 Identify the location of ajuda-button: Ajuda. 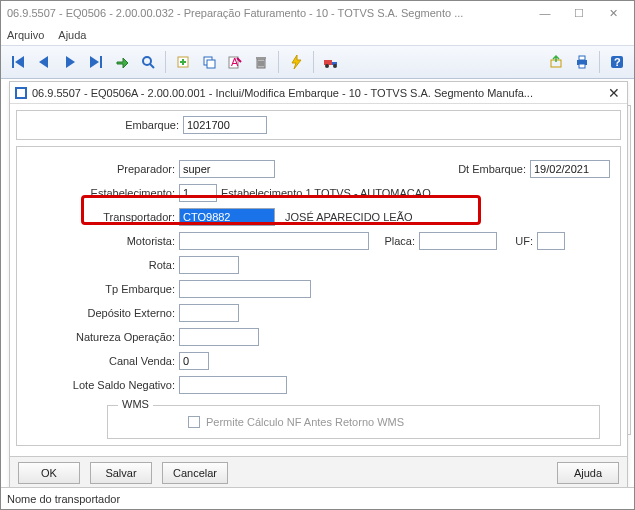
(588, 473).